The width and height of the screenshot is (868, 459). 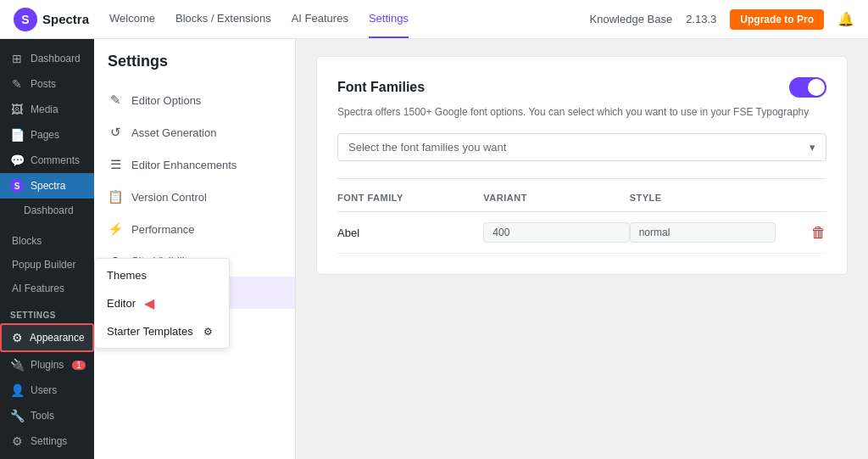 I want to click on editor-enhancements-label: Editor Enhancements, so click(x=184, y=165).